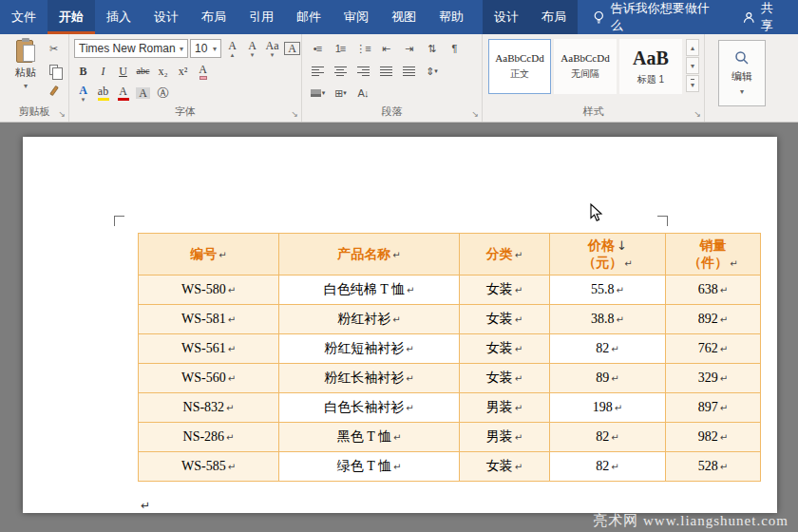 The height and width of the screenshot is (532, 798). I want to click on cell: 55.8↵, so click(608, 291).